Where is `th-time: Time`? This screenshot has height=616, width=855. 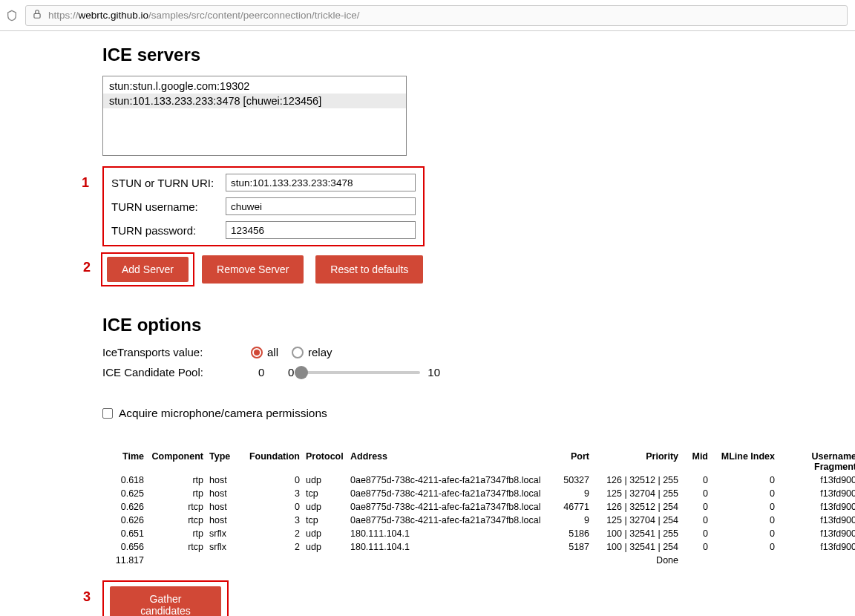 th-time: Time is located at coordinates (125, 462).